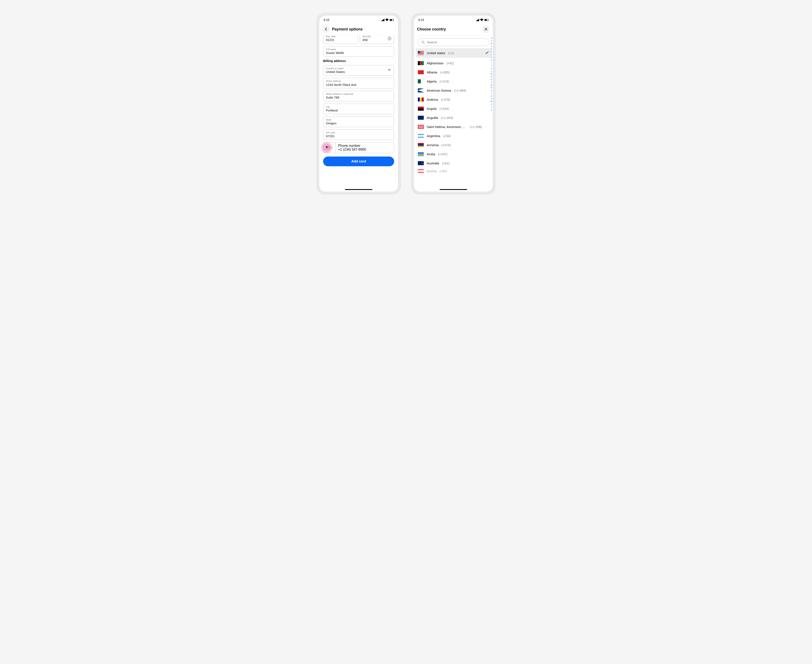  What do you see at coordinates (492, 93) in the screenshot?
I see `index-letter: T` at bounding box center [492, 93].